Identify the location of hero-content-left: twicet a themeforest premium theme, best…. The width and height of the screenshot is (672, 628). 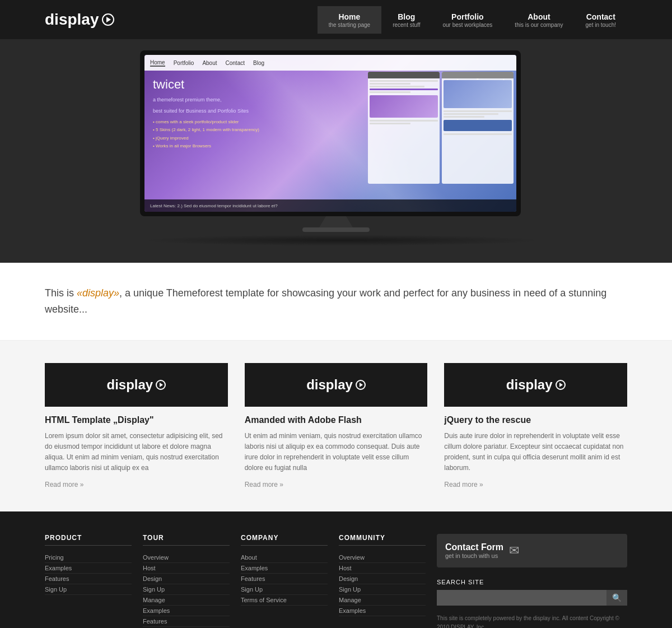
(214, 114).